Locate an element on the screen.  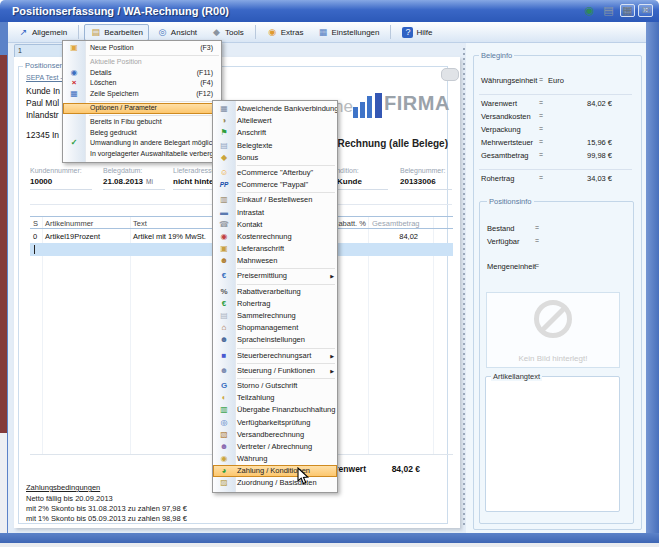
submenu-item-intrastat: ▬ Intrastat is located at coordinates (275, 213).